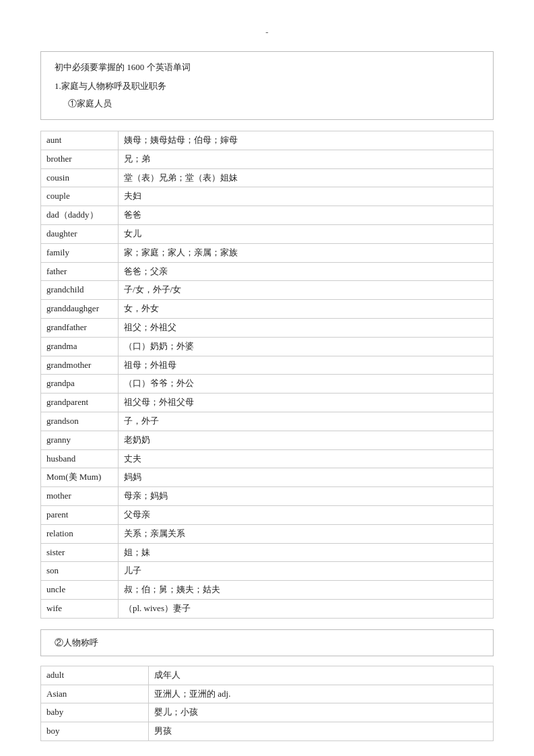  I want to click on word-cell: wife, so click(79, 608).